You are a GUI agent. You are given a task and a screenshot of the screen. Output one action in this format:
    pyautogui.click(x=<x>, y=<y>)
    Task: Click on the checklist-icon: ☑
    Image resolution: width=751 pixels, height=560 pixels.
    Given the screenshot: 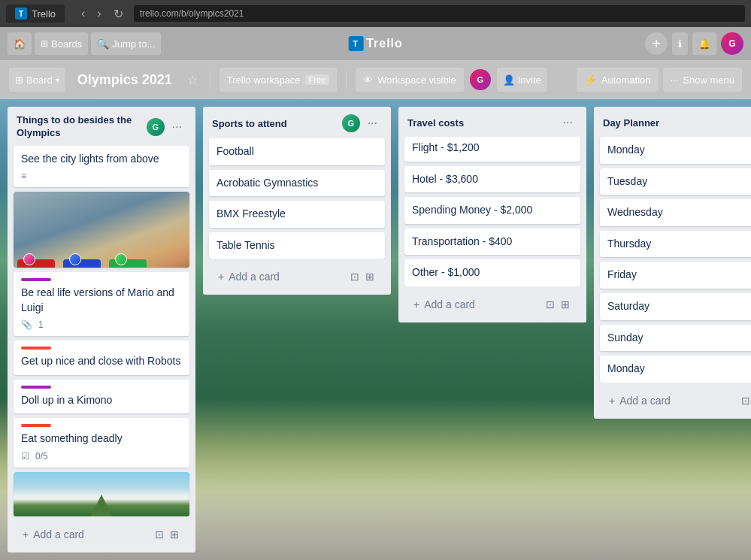 What is the action you would take?
    pyautogui.click(x=26, y=456)
    